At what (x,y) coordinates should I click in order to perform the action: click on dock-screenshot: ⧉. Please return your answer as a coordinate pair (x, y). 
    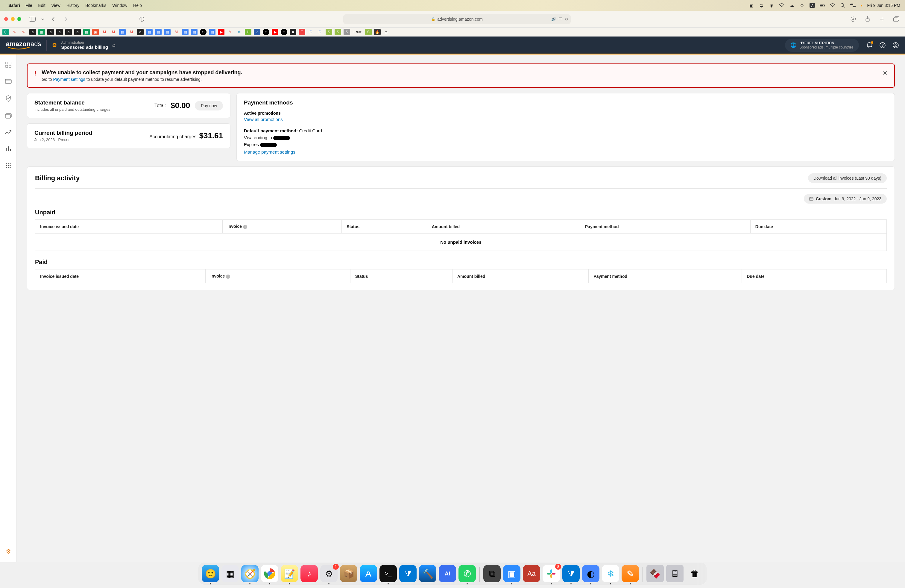
    Looking at the image, I should click on (492, 574).